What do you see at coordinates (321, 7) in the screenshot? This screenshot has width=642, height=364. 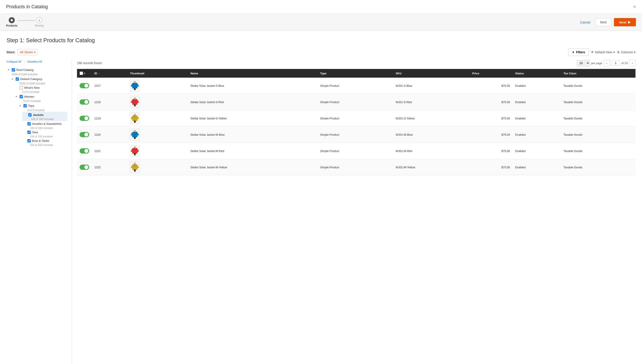 I see `modal-header: Products in Catalog ×` at bounding box center [321, 7].